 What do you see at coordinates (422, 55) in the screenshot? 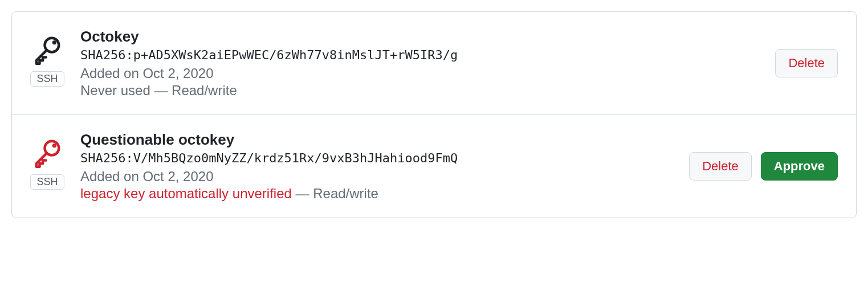
I see `key-fingerprint: SHA256:p+AD5XWsK2aiEPwWEC/6zWh77v8inMslJ…` at bounding box center [422, 55].